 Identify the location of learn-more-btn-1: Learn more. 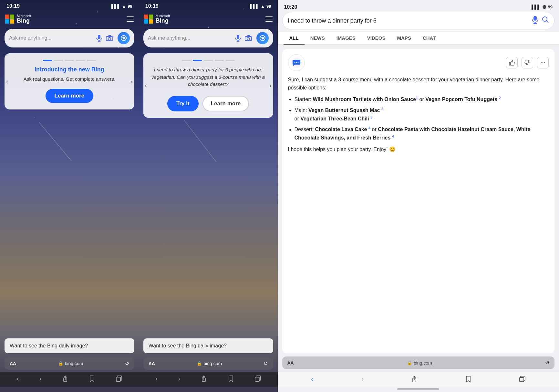
(70, 96).